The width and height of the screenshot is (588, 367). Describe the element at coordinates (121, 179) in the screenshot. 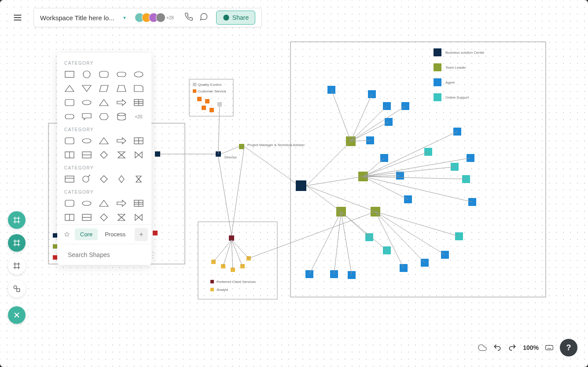

I see `shape-diamond3` at that location.